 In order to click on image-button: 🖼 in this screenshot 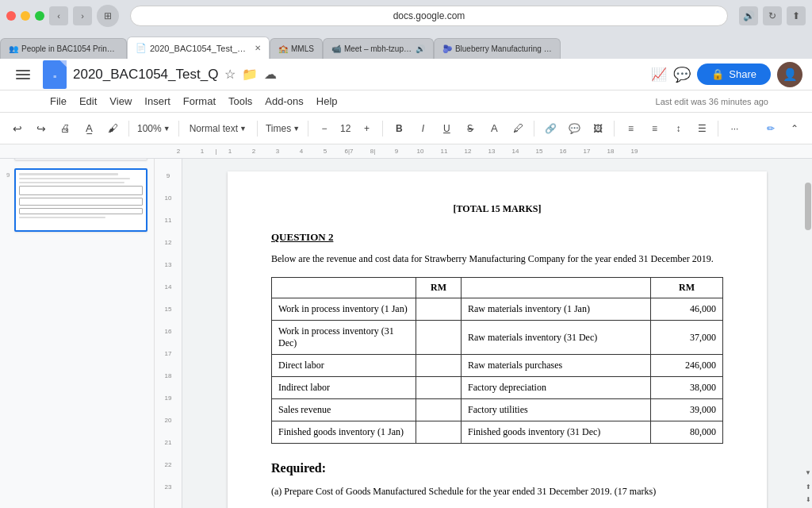, I will do `click(598, 129)`.